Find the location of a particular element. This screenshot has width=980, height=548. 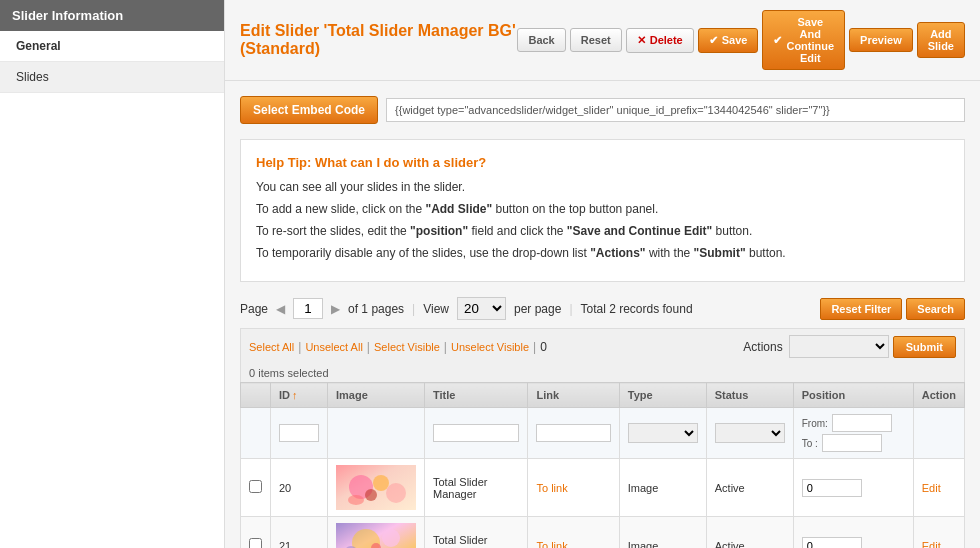

per-page-label: per page is located at coordinates (538, 309).